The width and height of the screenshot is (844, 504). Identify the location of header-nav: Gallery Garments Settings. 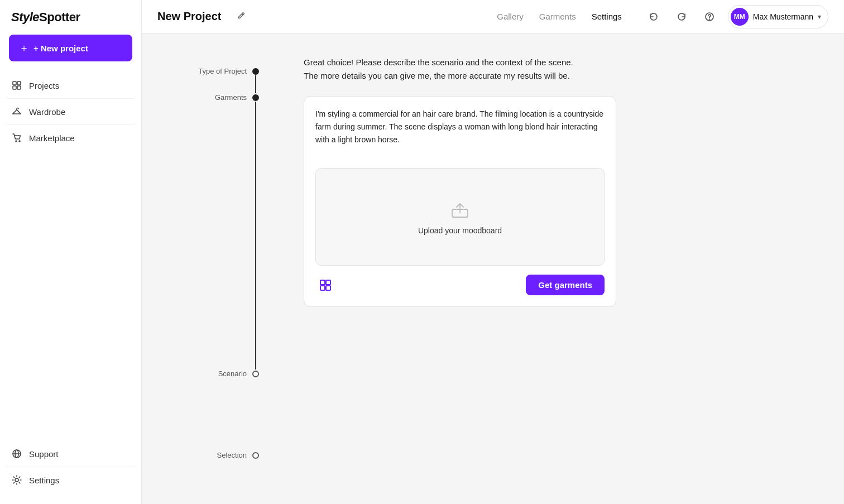
(559, 17).